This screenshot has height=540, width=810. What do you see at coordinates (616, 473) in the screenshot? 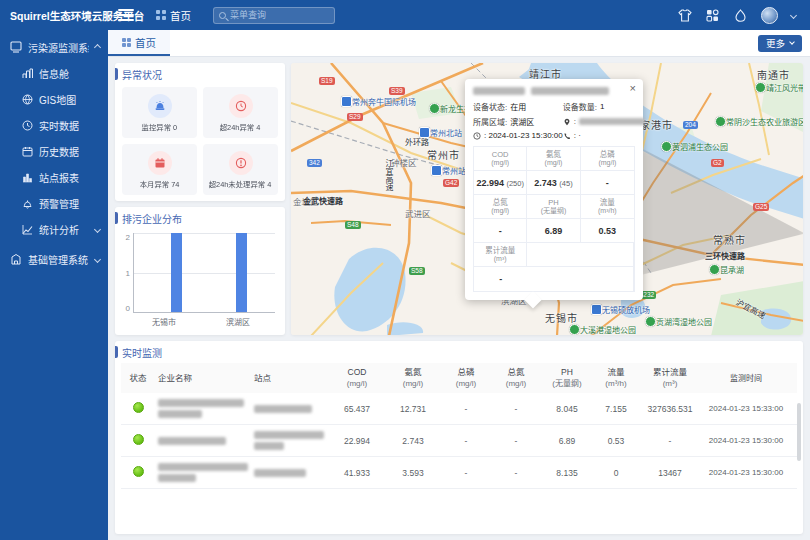
I see `flow-value: 0` at bounding box center [616, 473].